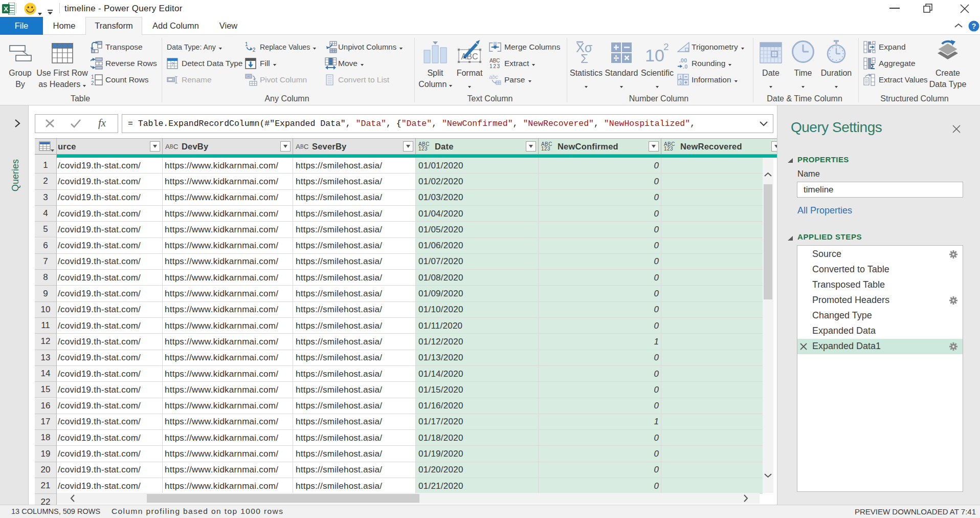  What do you see at coordinates (495, 67) in the screenshot?
I see `svg-text: 123` at bounding box center [495, 67].